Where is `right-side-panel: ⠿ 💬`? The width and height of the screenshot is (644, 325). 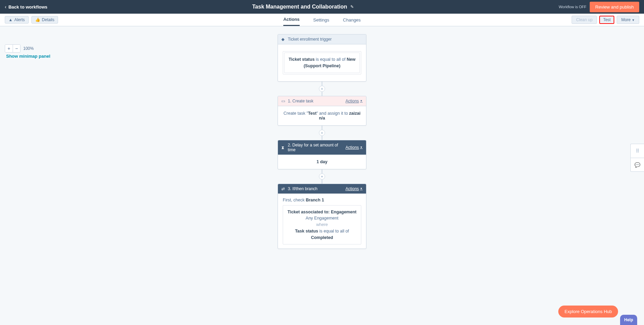
right-side-panel: ⠿ 💬 is located at coordinates (637, 158).